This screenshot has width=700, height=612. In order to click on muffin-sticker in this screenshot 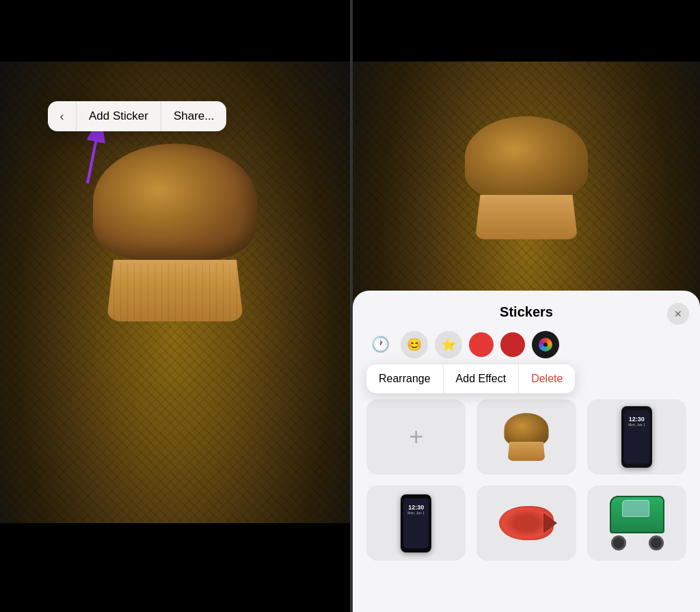, I will do `click(526, 437)`.